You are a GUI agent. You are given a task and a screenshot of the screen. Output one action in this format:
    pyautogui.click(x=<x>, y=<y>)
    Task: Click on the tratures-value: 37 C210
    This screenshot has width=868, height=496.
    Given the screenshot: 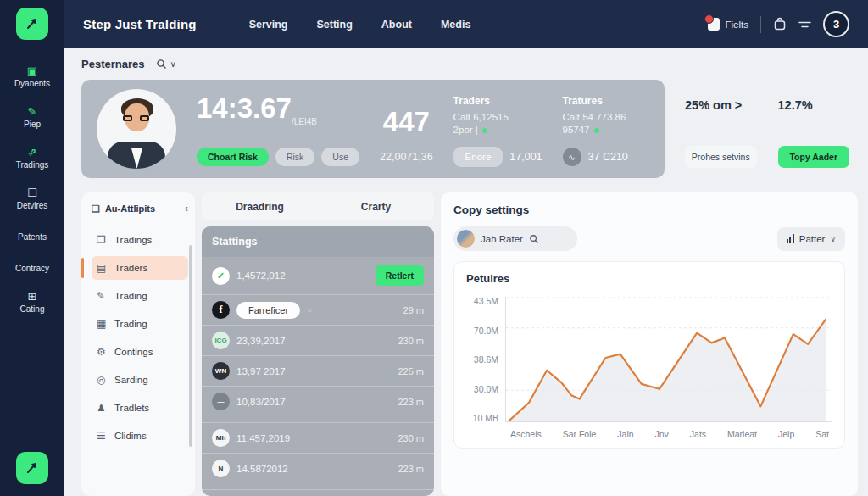 What is the action you would take?
    pyautogui.click(x=609, y=157)
    